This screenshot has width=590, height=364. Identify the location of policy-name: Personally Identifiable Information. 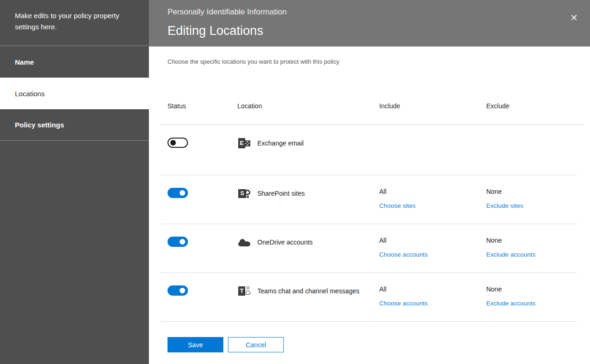
(379, 12).